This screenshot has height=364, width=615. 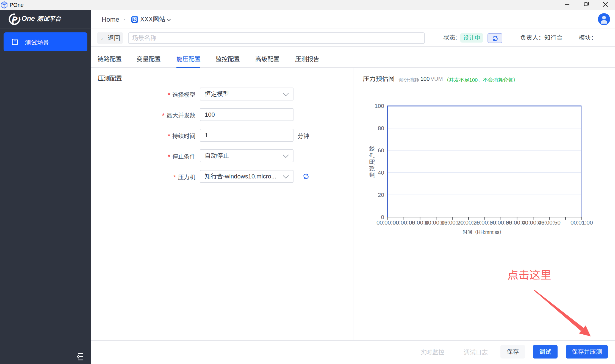 I want to click on svg-text: 00:00:50, so click(x=549, y=222).